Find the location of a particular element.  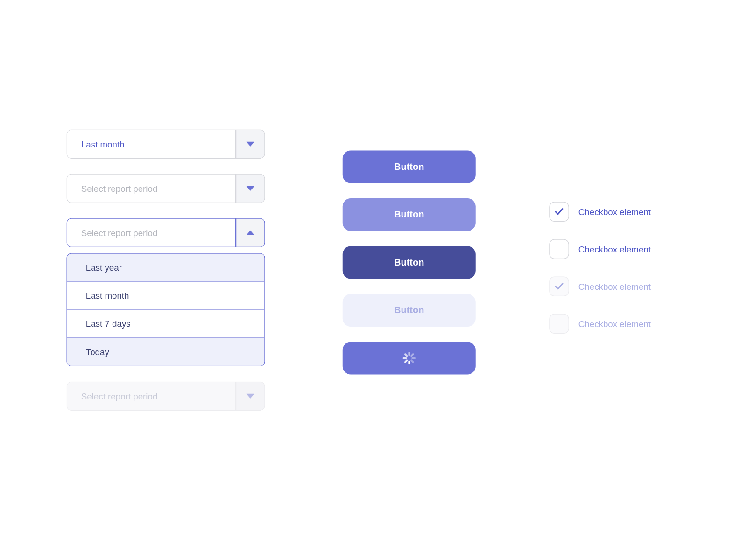

dropdown-option: Today is located at coordinates (166, 352).